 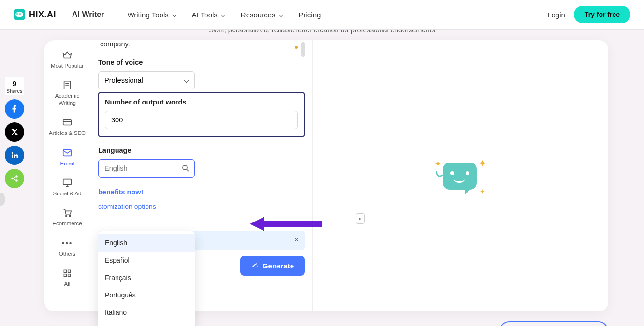 What do you see at coordinates (146, 279) in the screenshot?
I see `language-dropdown: English Español Français Português Itali…` at bounding box center [146, 279].